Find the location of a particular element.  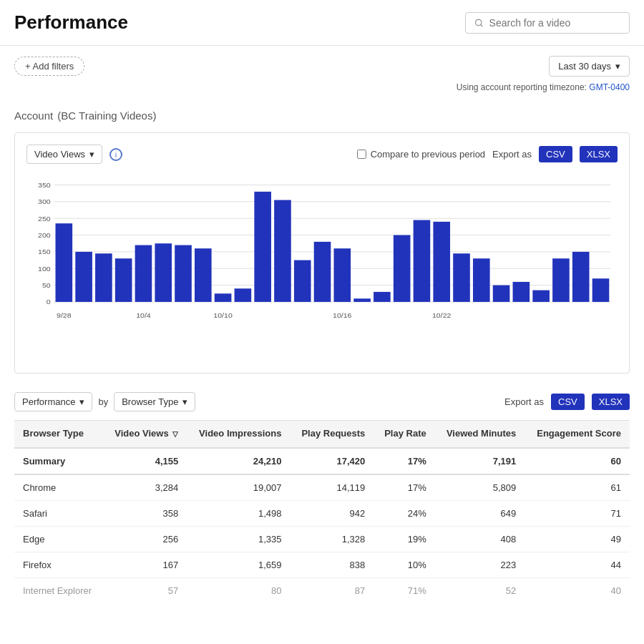

browser-name: Safari is located at coordinates (59, 513).